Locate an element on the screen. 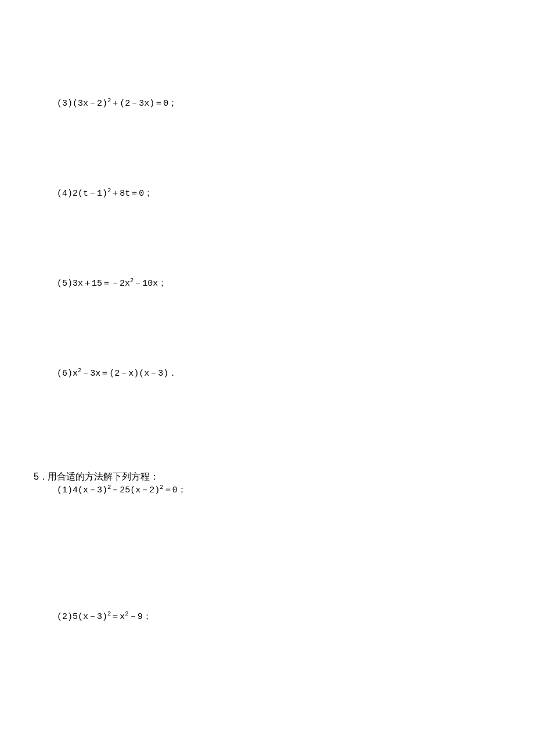  eq3-text: (3)(3x－2)2＋(2－3x)＝0； is located at coordinates (117, 103).